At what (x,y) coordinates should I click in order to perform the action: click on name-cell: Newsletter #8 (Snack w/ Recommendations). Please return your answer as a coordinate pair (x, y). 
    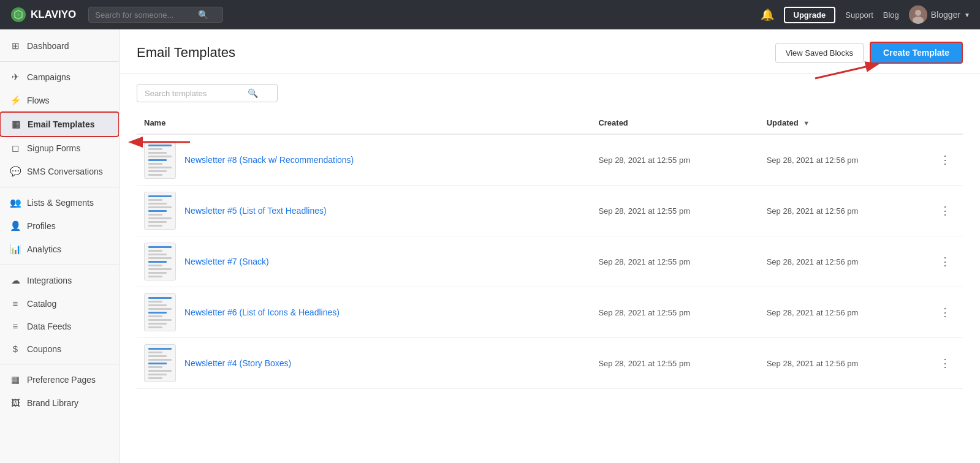
    Looking at the image, I should click on (364, 160).